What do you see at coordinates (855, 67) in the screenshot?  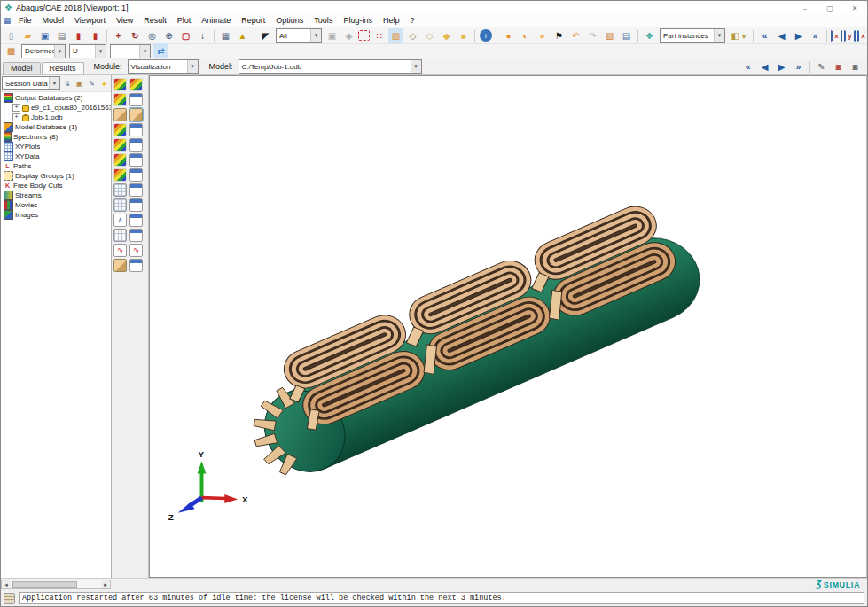 I see `snapshot-icon: ◙` at bounding box center [855, 67].